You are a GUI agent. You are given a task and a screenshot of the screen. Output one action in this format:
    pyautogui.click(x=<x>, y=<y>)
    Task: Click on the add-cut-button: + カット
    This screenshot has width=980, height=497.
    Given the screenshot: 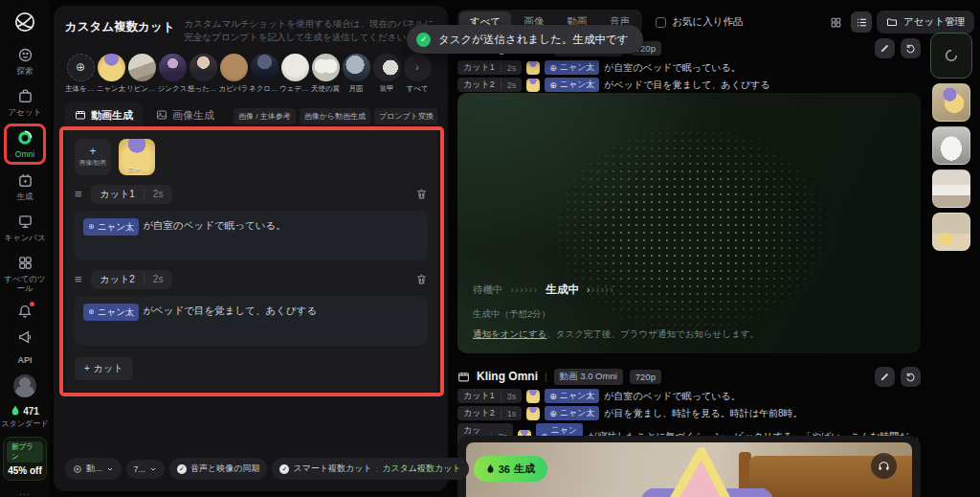 What is the action you would take?
    pyautogui.click(x=103, y=369)
    